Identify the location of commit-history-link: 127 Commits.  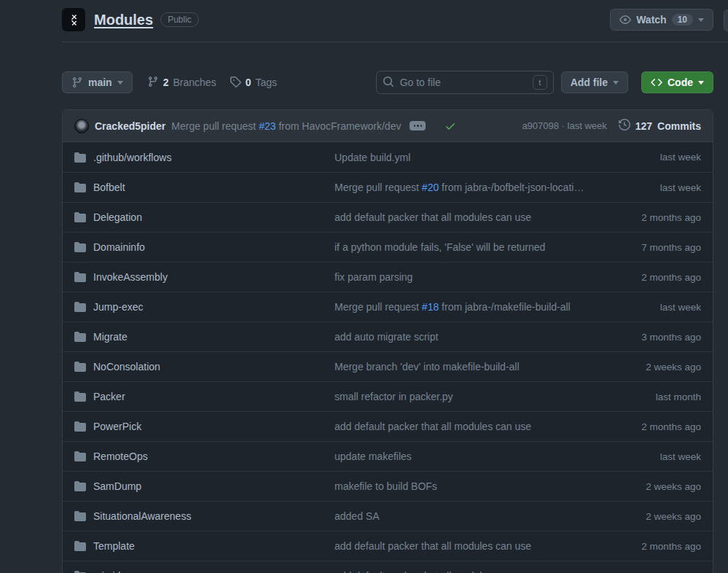
(660, 125).